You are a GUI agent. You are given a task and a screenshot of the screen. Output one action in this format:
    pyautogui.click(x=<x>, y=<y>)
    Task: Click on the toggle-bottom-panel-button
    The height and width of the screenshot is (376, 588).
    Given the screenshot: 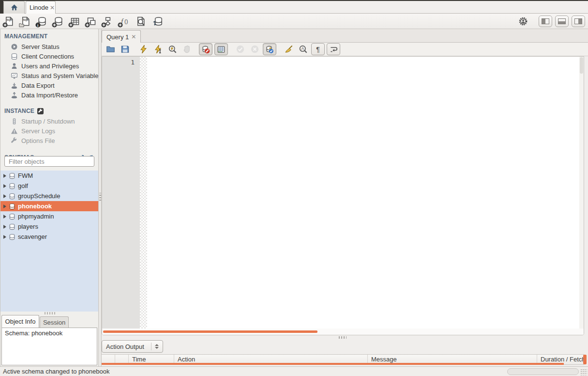 What is the action you would take?
    pyautogui.click(x=562, y=21)
    